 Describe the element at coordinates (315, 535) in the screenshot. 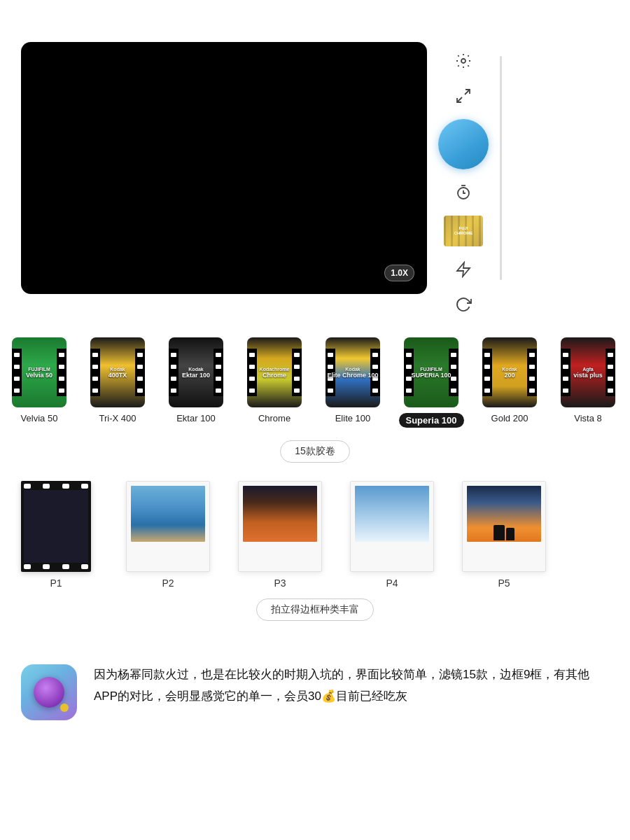

I see `polaroid-scroll: P1P2P3P4P5` at that location.